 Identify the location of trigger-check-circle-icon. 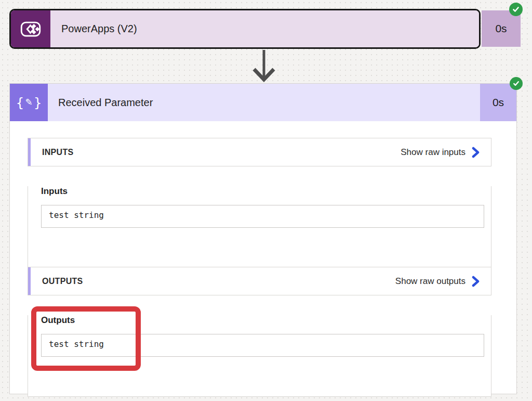
(516, 9).